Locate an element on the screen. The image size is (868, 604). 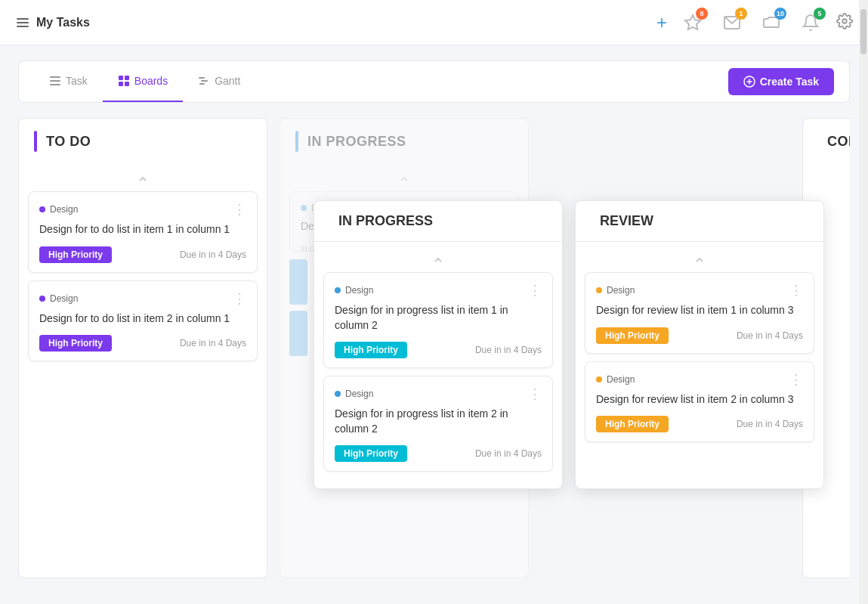
todo-card-2-menu: ⋮ is located at coordinates (239, 299).